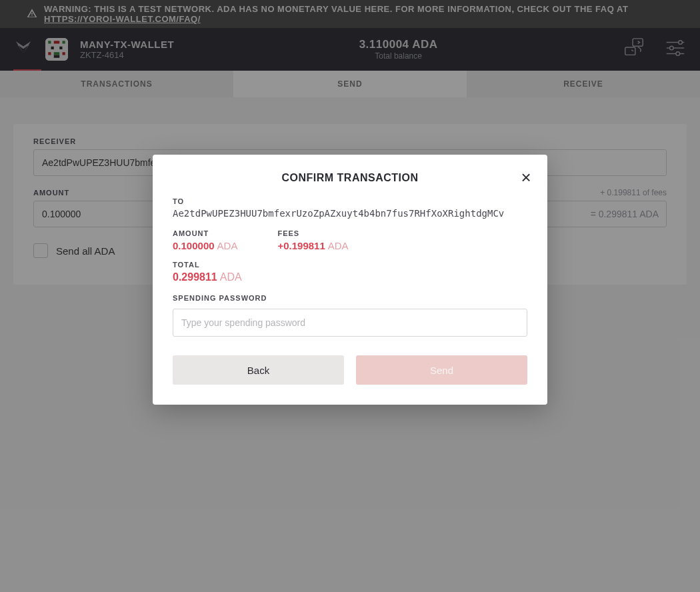 This screenshot has height=592, width=700. I want to click on modal-to-value: Ae2tdPwUPEZ3HUU7bmfexrUzoZpAZxuyt4b4bn7f…, so click(350, 213).